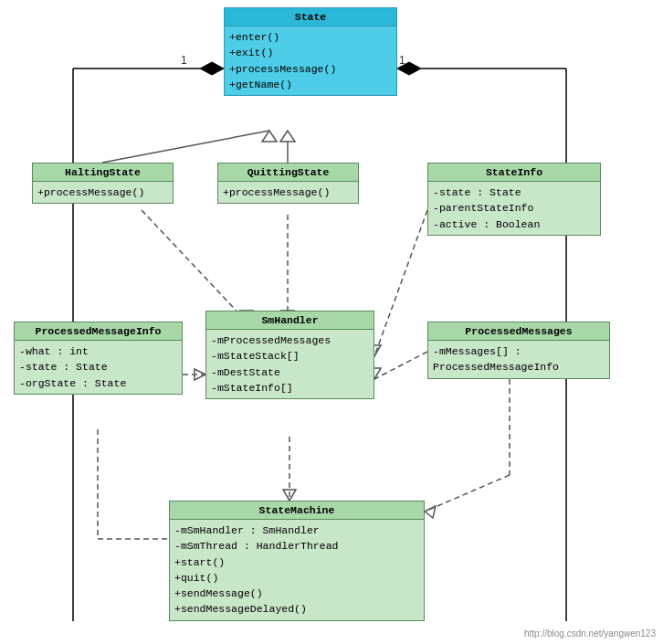 The width and height of the screenshot is (663, 644). Describe the element at coordinates (310, 60) in the screenshot. I see `state-body: +enter() +exit() +processMessage() +getN…` at that location.